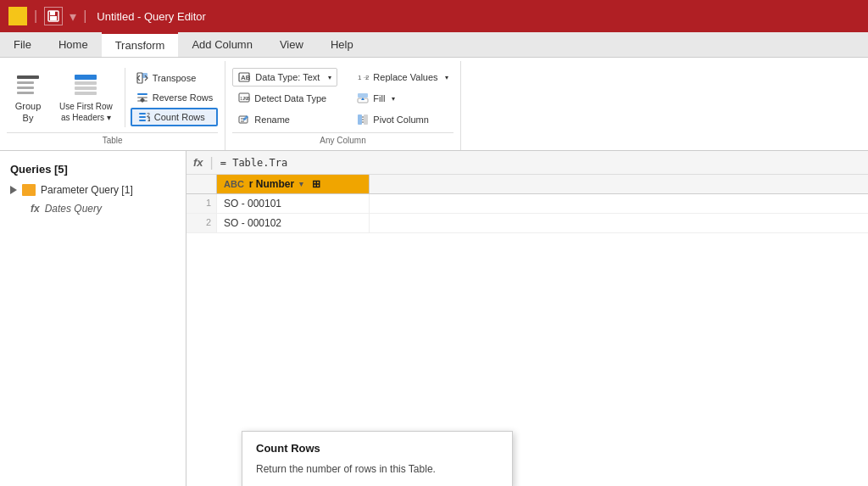 The width and height of the screenshot is (868, 486). Describe the element at coordinates (144, 117) in the screenshot. I see `count-rows-icon: 1 2` at that location.